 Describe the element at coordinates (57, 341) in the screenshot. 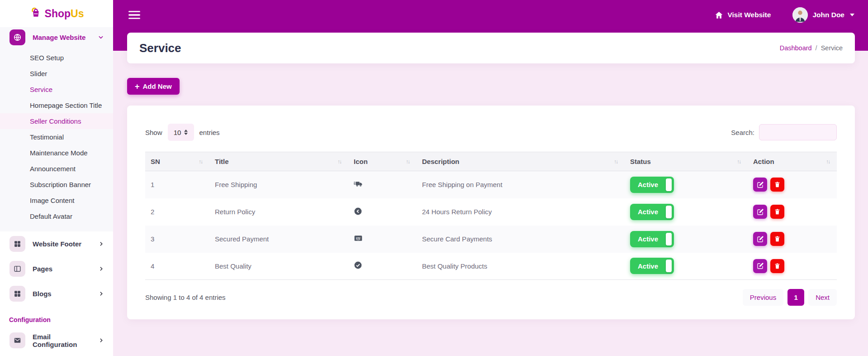

I see `sidebar-item-email-configuration: Email Configuration` at that location.